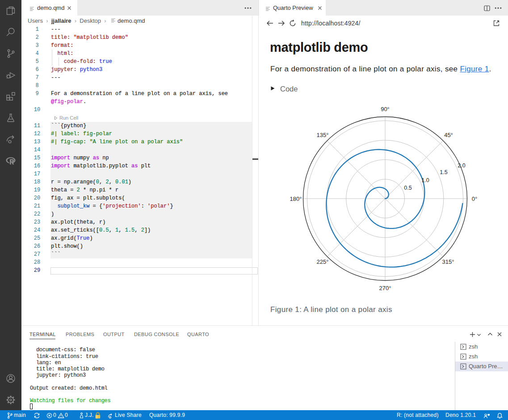  What do you see at coordinates (385, 288) in the screenshot?
I see `svg-text: 270°` at bounding box center [385, 288].